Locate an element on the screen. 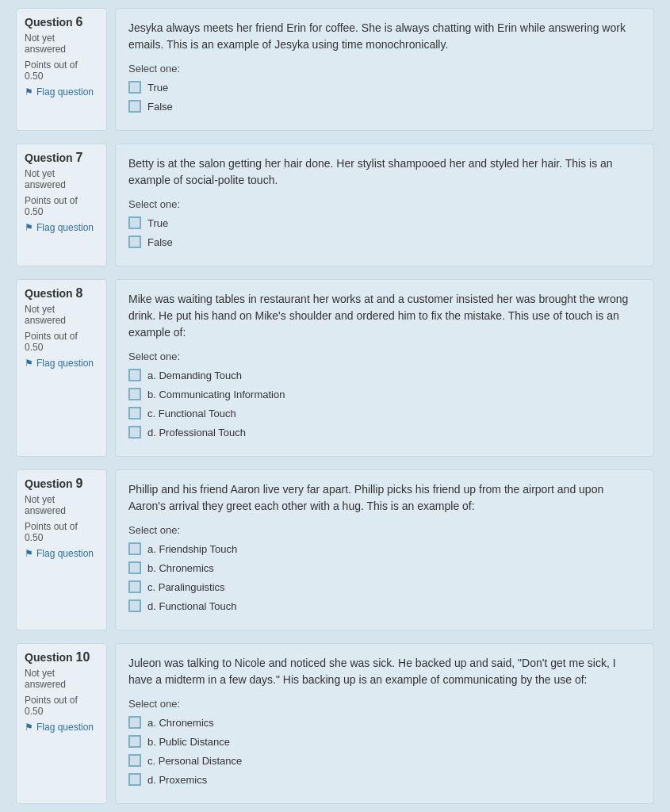 Image resolution: width=670 pixels, height=812 pixels. question-points-8: Points out of 0.50 is located at coordinates (62, 342).